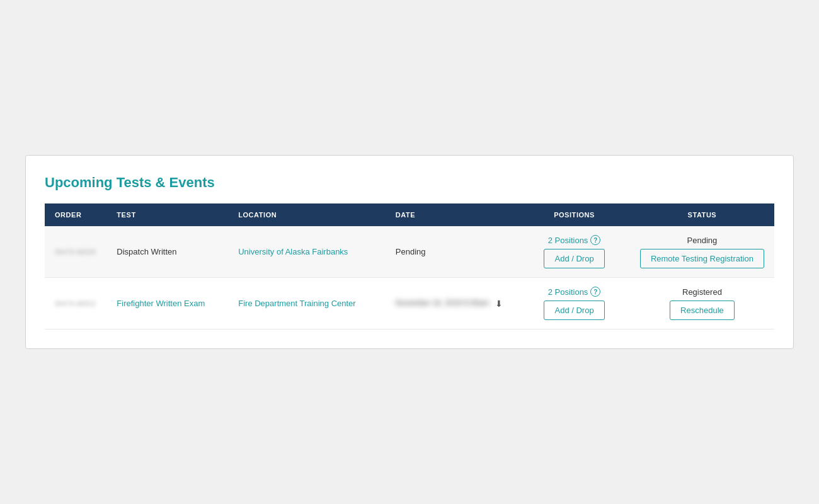 This screenshot has height=504, width=819. Describe the element at coordinates (168, 215) in the screenshot. I see `col-header-test: TEST` at that location.